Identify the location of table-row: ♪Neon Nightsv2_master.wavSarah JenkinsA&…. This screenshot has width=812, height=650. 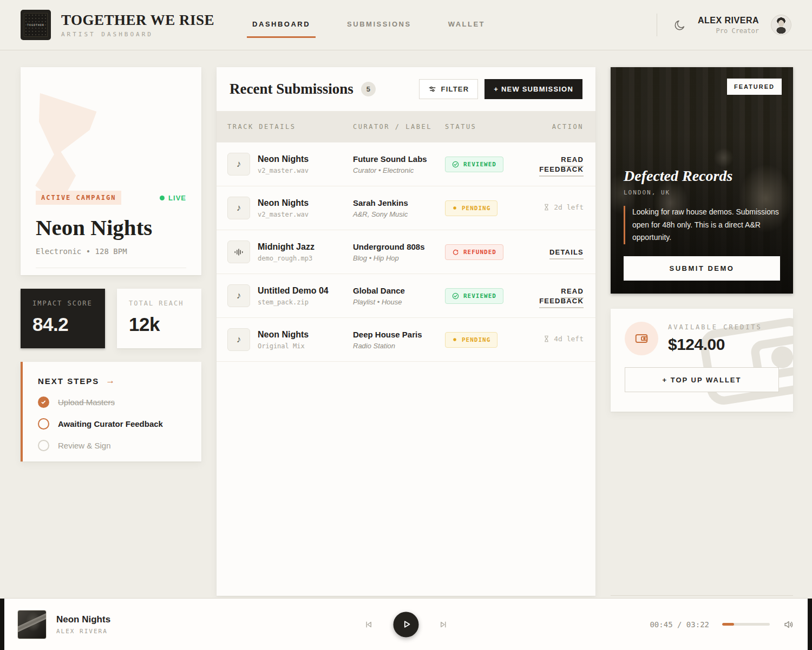
(406, 208).